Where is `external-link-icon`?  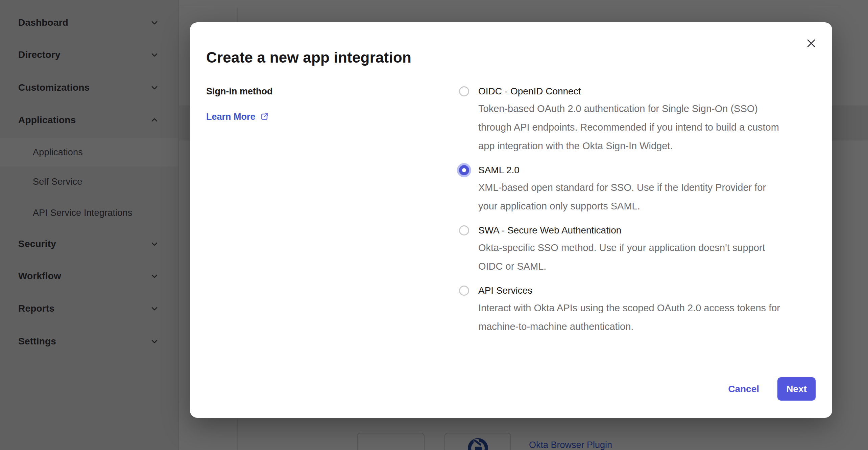
external-link-icon is located at coordinates (264, 117).